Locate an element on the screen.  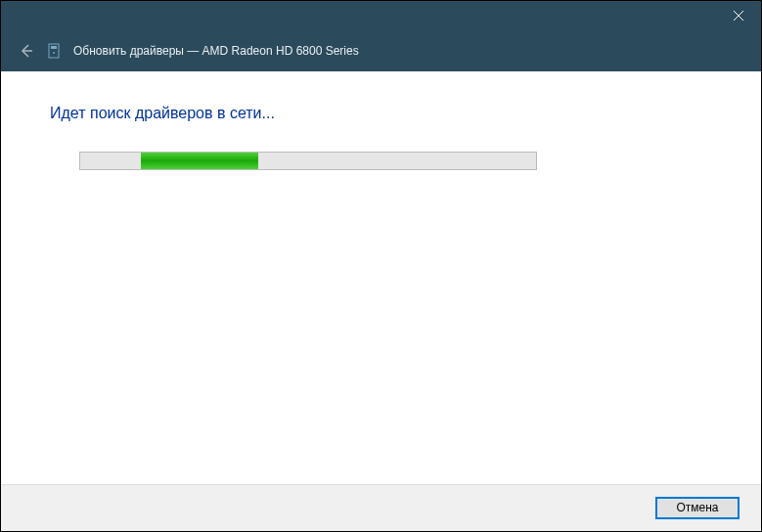
close-icon is located at coordinates (739, 16).